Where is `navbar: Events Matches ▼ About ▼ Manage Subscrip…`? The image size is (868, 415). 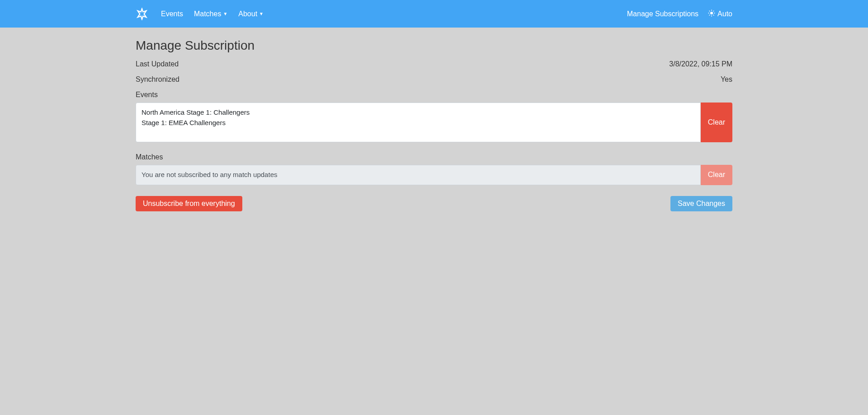 navbar: Events Matches ▼ About ▼ Manage Subscrip… is located at coordinates (434, 14).